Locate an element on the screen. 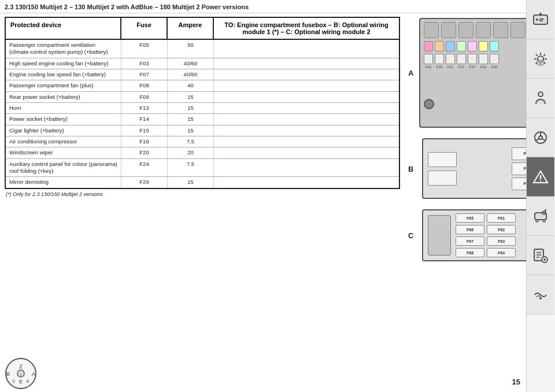 The image size is (555, 392). fuse-f09 is located at coordinates (428, 59).